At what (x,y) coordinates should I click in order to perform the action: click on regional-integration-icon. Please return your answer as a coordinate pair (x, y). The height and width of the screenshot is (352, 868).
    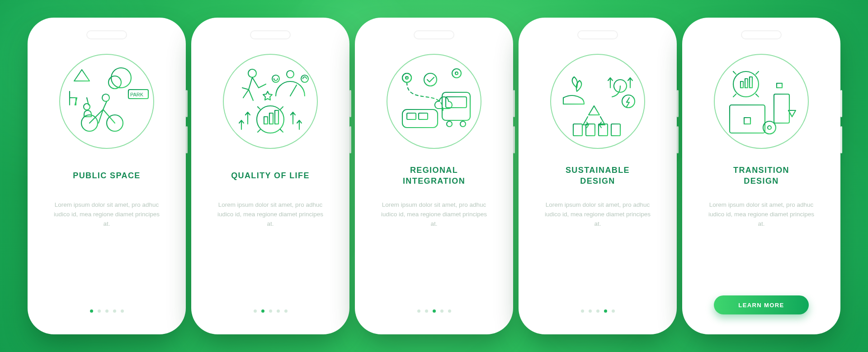
    Looking at the image, I should click on (434, 101).